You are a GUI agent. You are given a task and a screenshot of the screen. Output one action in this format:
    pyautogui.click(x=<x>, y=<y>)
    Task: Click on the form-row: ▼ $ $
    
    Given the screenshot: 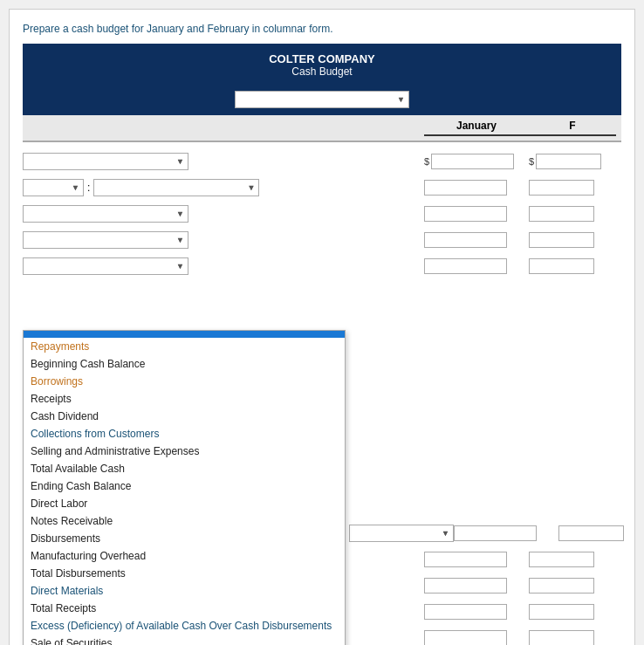 What is the action you would take?
    pyautogui.click(x=322, y=161)
    